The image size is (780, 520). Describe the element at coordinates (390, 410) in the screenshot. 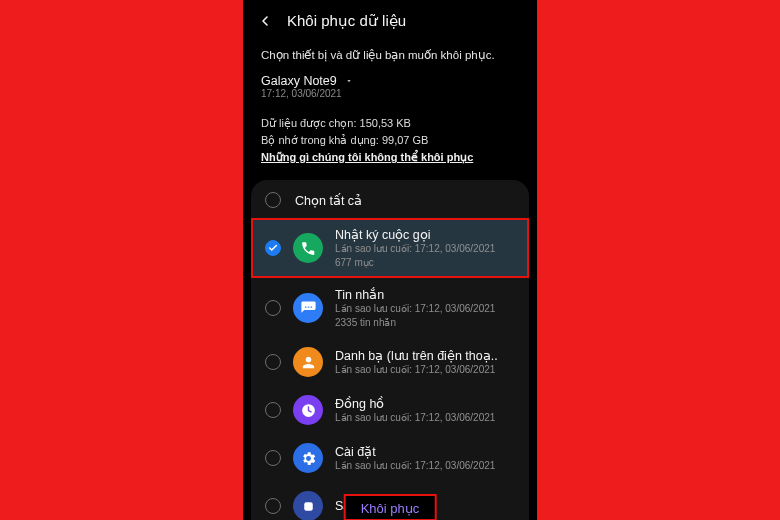

I see `list-item: Đồng hồLần sao lưu cuối: 17:12, 03/06/20…` at that location.